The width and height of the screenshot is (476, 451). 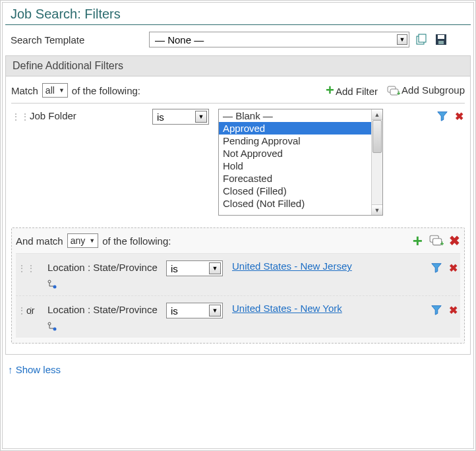 What do you see at coordinates (301, 162) in the screenshot?
I see `value-listbox: — Blank —ApprovedPending ApprovalNot App…` at bounding box center [301, 162].